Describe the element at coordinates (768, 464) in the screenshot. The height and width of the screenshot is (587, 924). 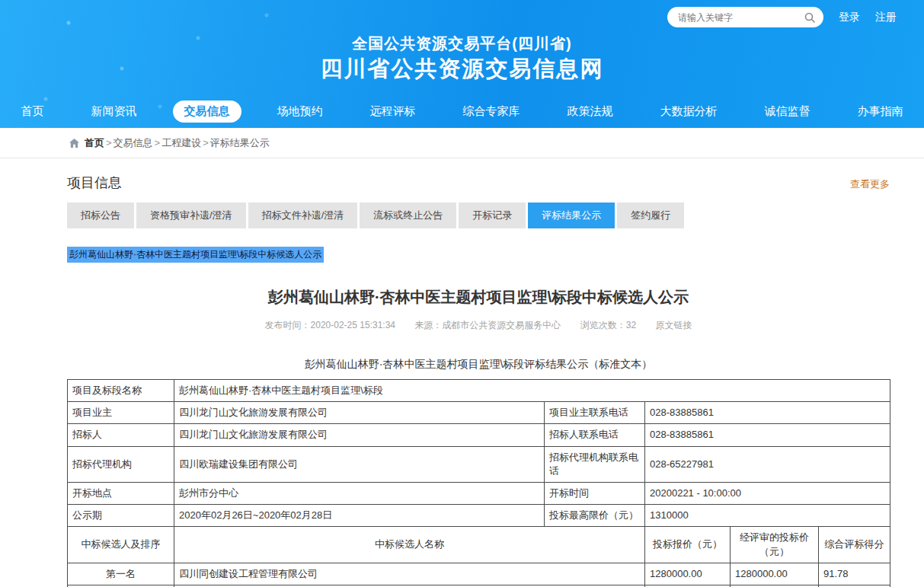
I see `table-cell: 028-65227981` at that location.